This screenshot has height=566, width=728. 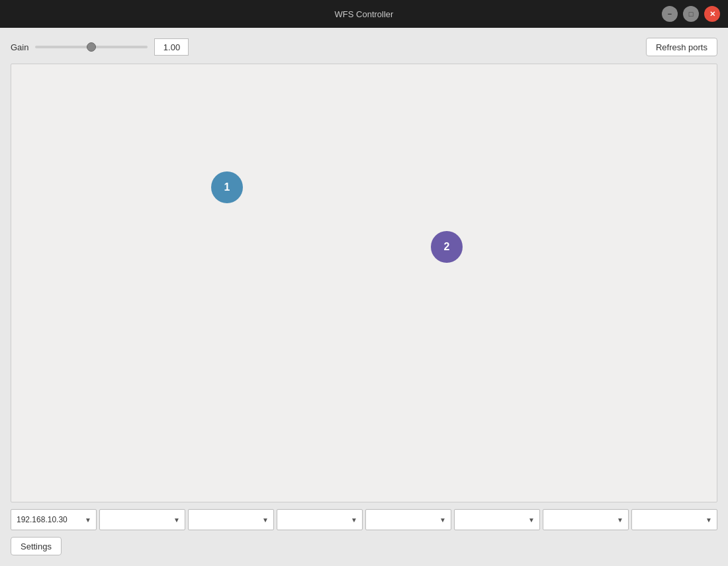 What do you see at coordinates (497, 520) in the screenshot?
I see `dropdown-wrapper-6: ▼` at bounding box center [497, 520].